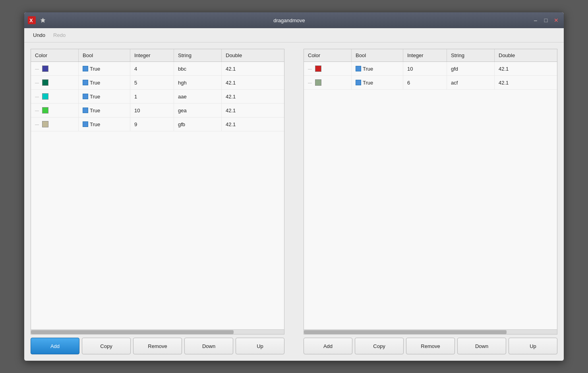 The width and height of the screenshot is (588, 373). I want to click on left-col-bool: Bool, so click(104, 56).